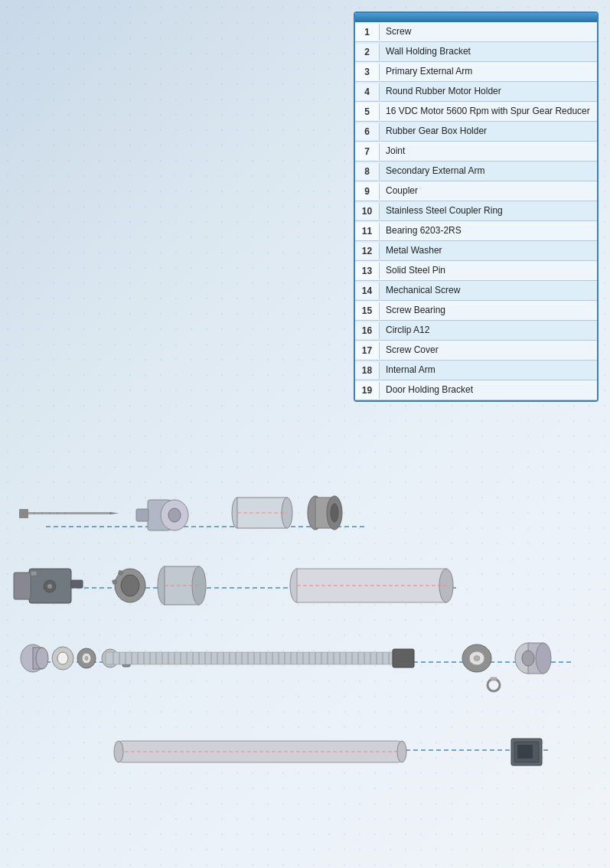  I want to click on table-row: 3Primary External Arm, so click(476, 72).